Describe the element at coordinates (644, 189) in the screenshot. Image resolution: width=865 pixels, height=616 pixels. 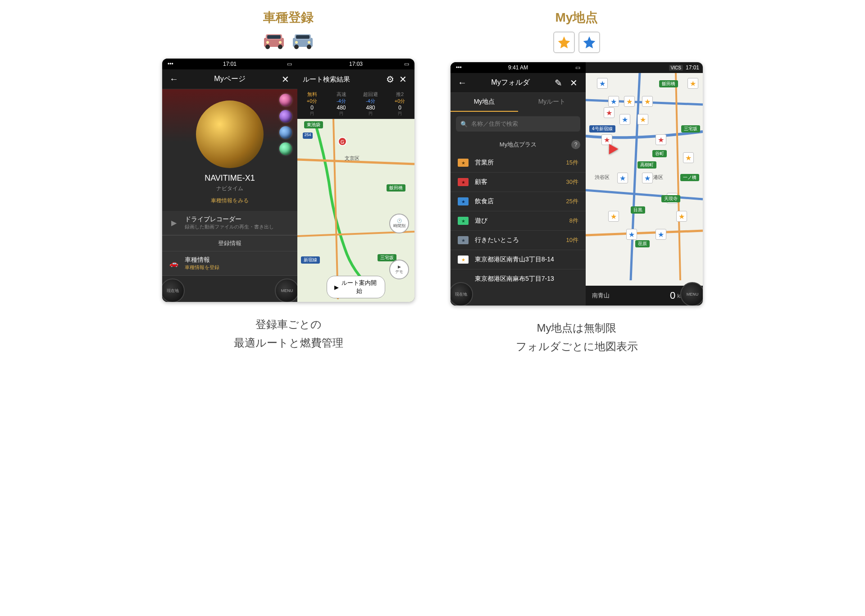
I see `map-roads` at that location.